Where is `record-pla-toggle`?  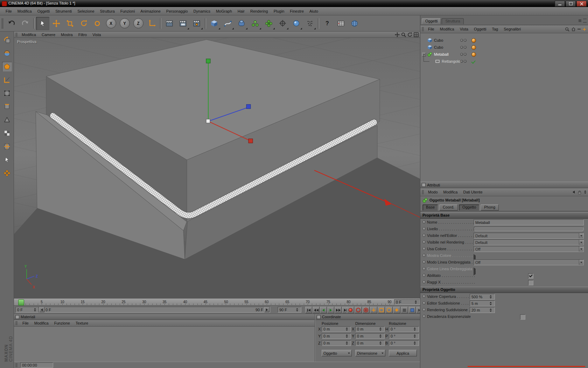 record-pla-toggle is located at coordinates (405, 310).